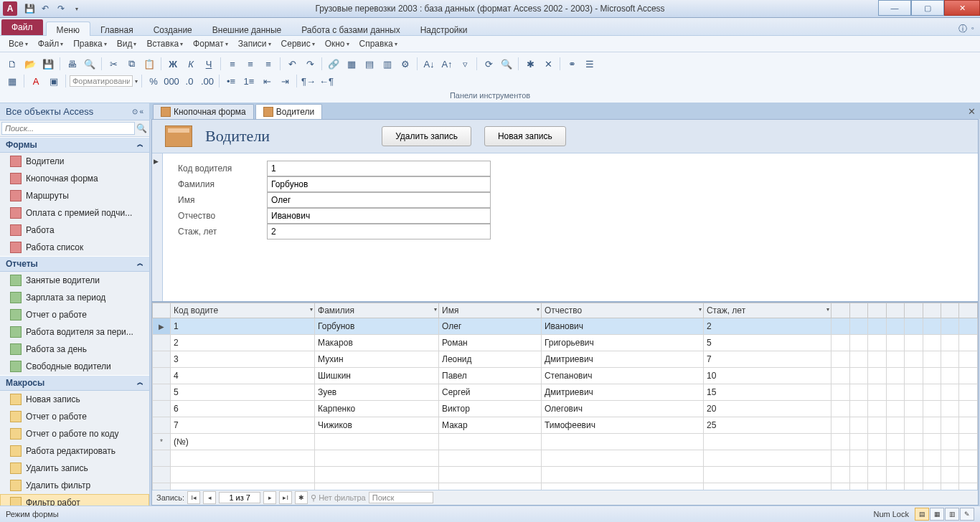  I want to click on properties-icon: ☰, so click(590, 64).